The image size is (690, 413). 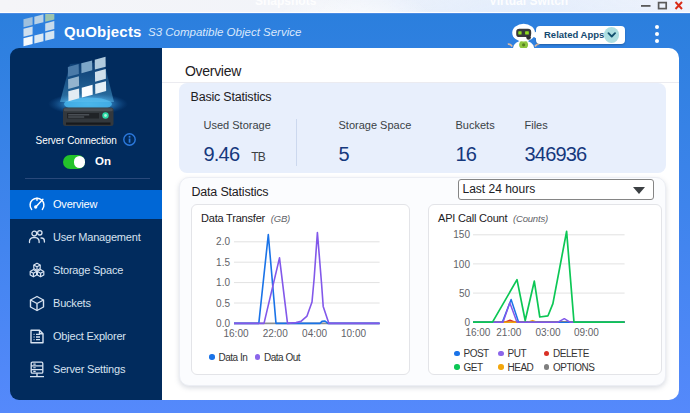 What do you see at coordinates (548, 332) in the screenshot?
I see `svg-text: 03:00` at bounding box center [548, 332].